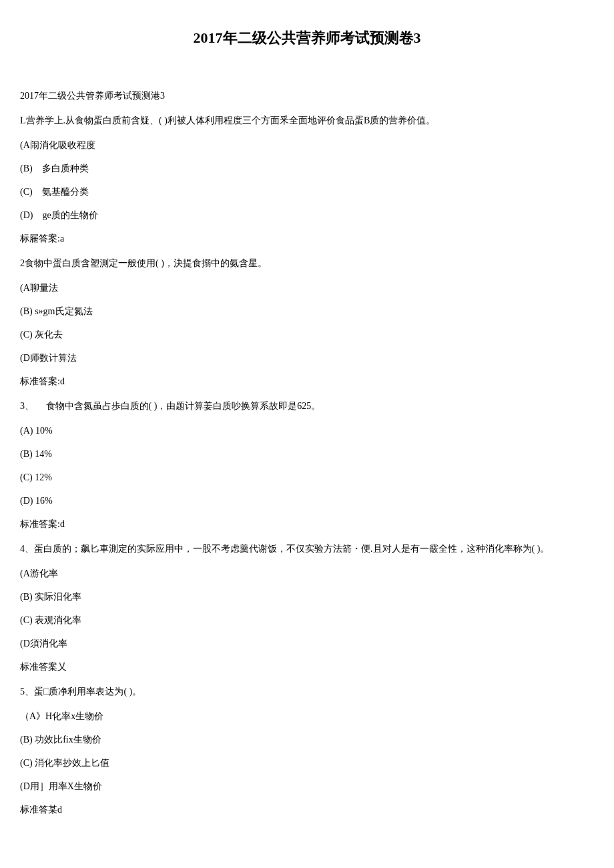  I want to click on q2-option-a: (A聊量法, so click(307, 288).